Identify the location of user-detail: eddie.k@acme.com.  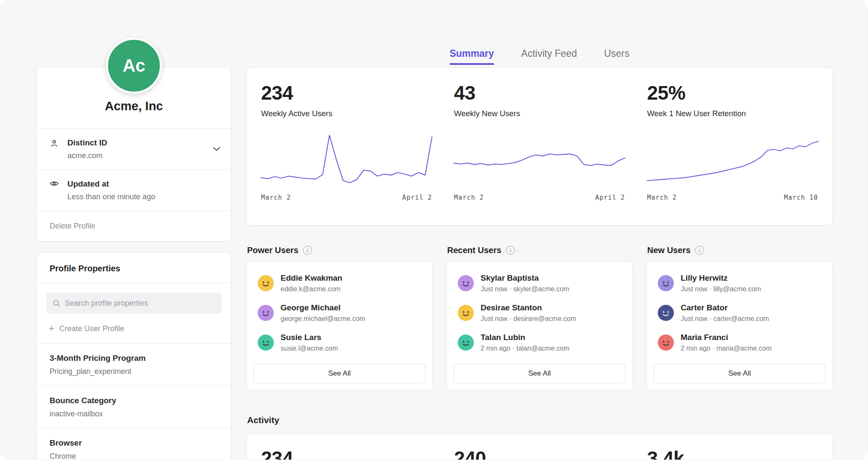
(312, 289).